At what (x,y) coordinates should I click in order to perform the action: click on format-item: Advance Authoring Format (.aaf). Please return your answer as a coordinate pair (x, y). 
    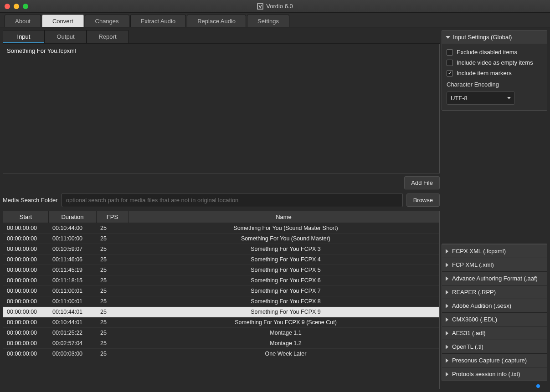
    Looking at the image, I should click on (494, 278).